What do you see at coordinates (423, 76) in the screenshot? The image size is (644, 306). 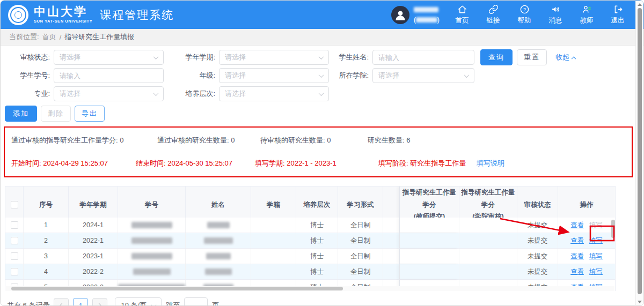 I see `college-select: 请选择` at bounding box center [423, 76].